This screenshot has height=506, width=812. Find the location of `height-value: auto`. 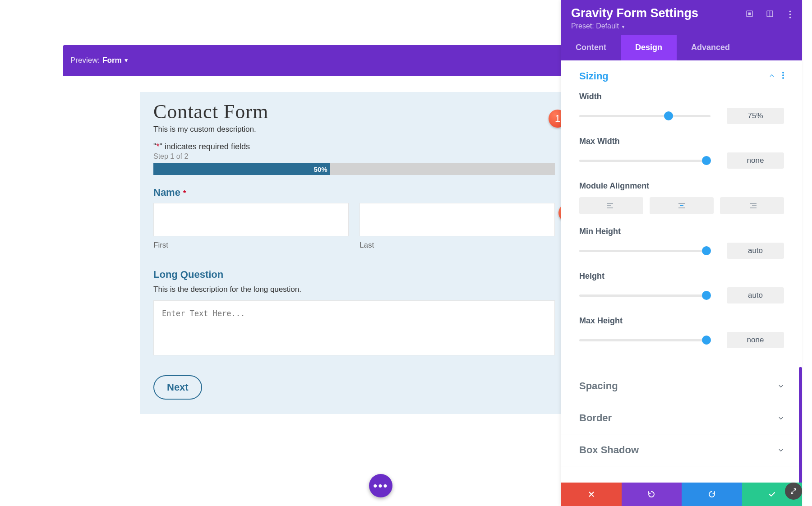

height-value: auto is located at coordinates (755, 295).